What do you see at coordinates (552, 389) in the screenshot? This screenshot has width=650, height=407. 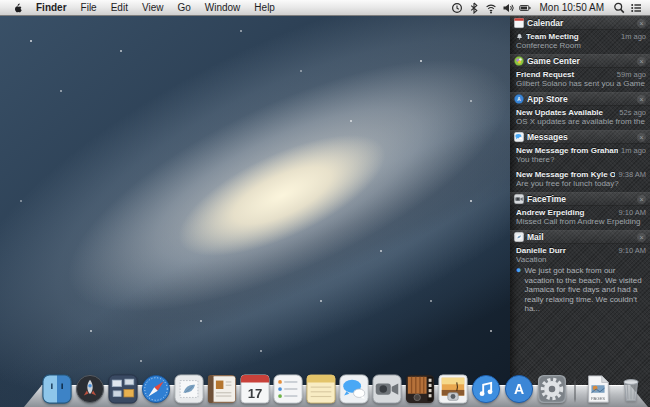 I see `dock-item-system-preferences` at bounding box center [552, 389].